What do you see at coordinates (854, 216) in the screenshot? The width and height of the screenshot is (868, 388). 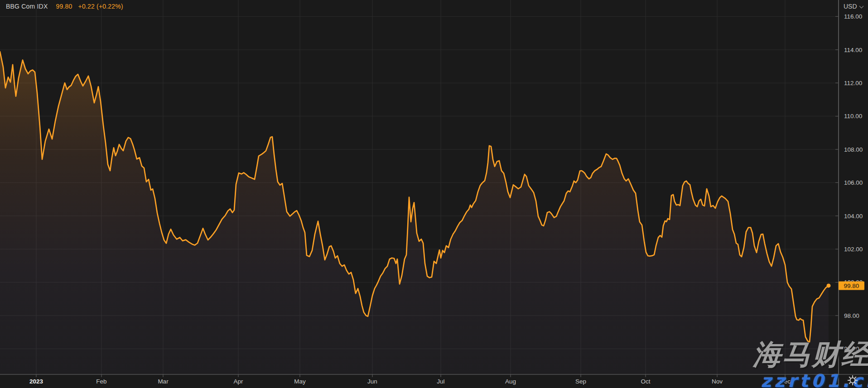 I see `svg-text: 104.00` at bounding box center [854, 216].